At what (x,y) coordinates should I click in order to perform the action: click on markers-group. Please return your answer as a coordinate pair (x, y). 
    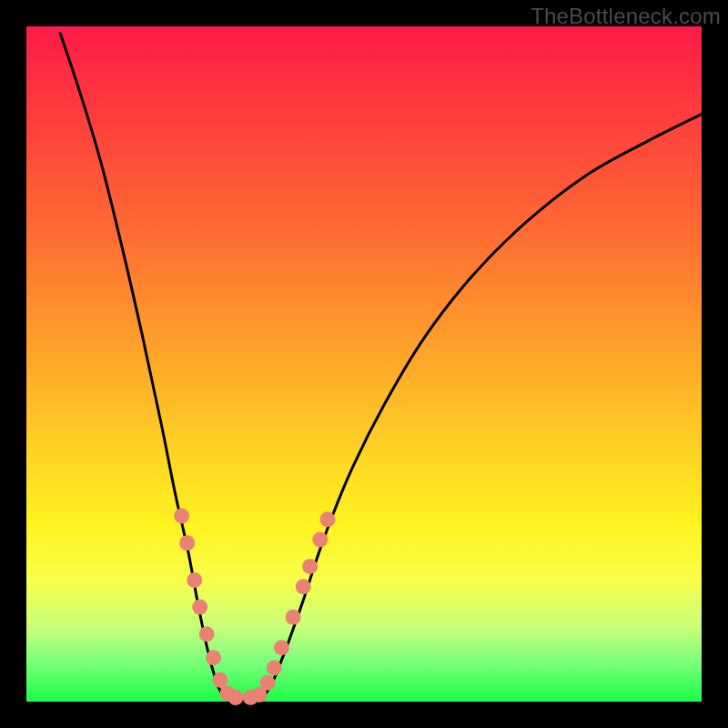
    Looking at the image, I should click on (255, 606).